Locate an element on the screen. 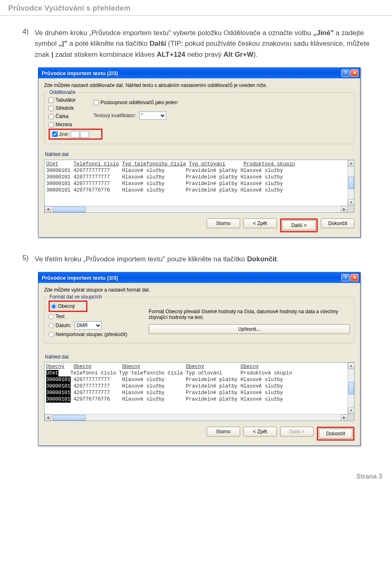  step-5-number: 5) is located at coordinates (29, 259).